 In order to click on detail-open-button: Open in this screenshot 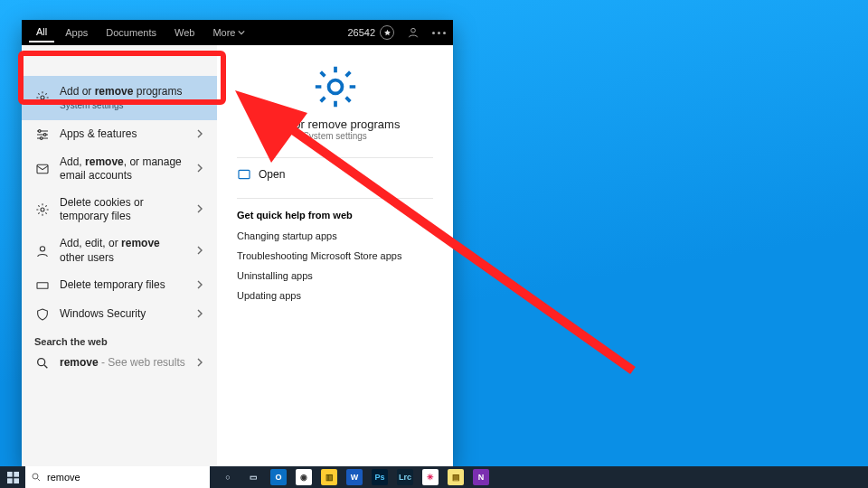, I will do `click(335, 174)`.